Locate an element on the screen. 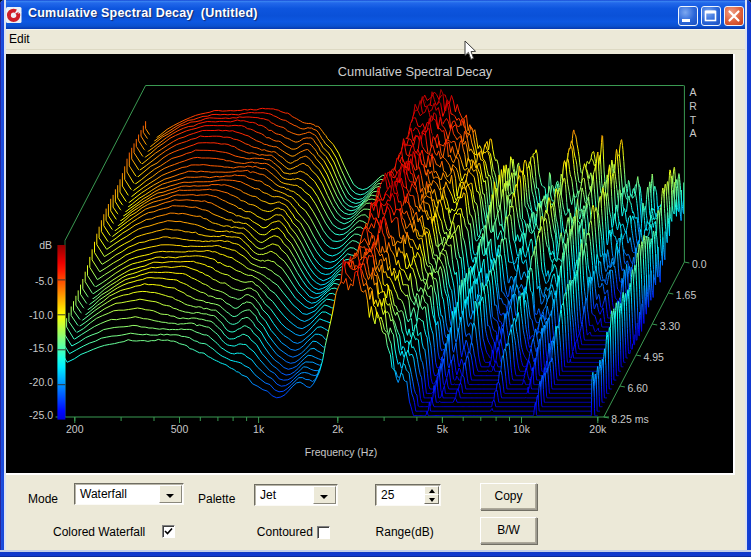 Image resolution: width=751 pixels, height=557 pixels. svg-text: 200 is located at coordinates (75, 429).